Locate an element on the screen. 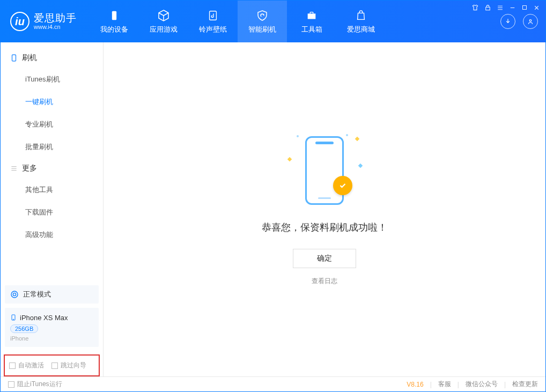  cube-icon is located at coordinates (164, 16).